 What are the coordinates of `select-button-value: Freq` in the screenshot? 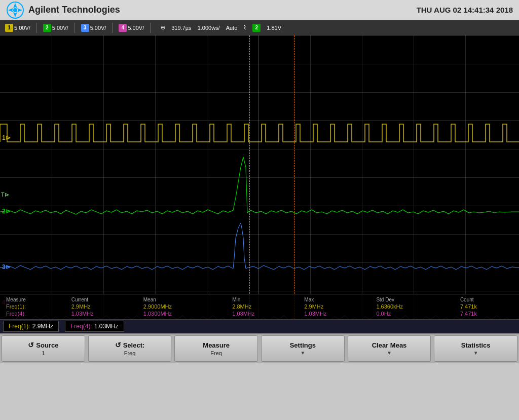 It's located at (130, 353).